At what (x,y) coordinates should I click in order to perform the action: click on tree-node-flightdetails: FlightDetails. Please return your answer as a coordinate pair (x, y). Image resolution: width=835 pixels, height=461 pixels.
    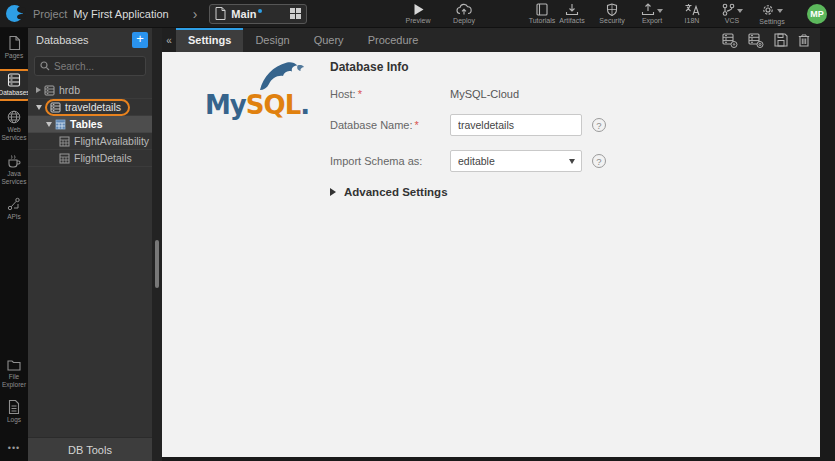
    Looking at the image, I should click on (90, 158).